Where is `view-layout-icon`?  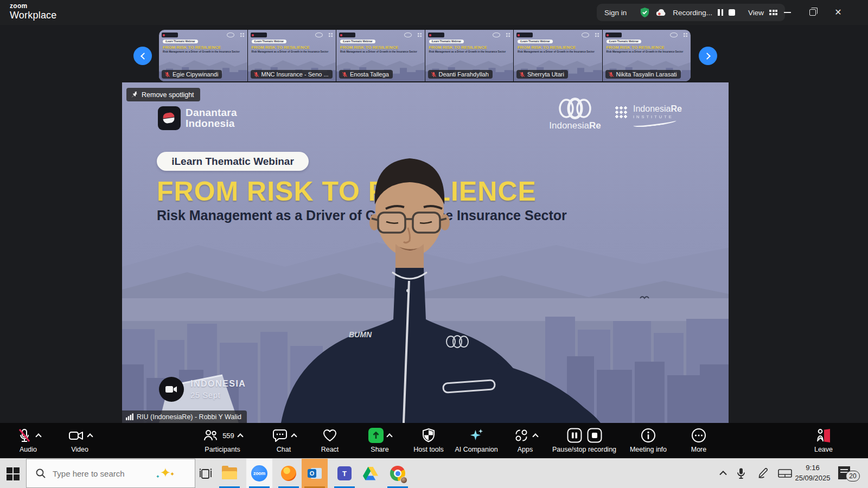 view-layout-icon is located at coordinates (774, 12).